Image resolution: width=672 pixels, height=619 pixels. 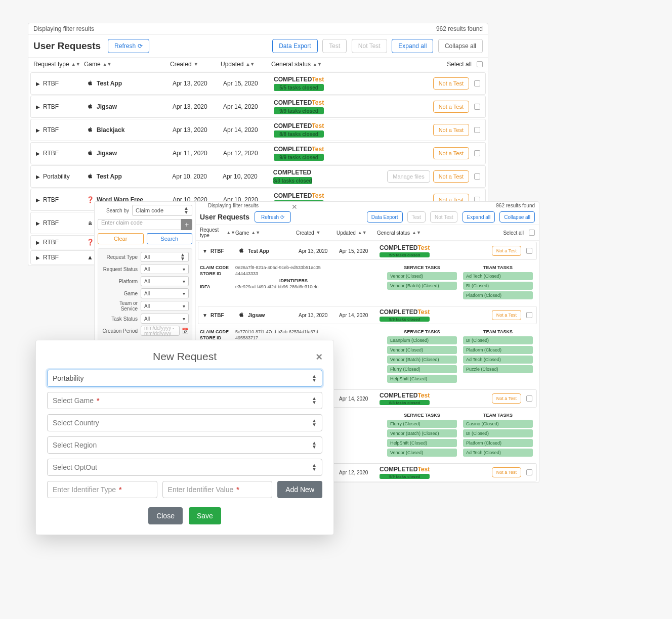 I want to click on filter-task-status: All▾, so click(x=165, y=319).